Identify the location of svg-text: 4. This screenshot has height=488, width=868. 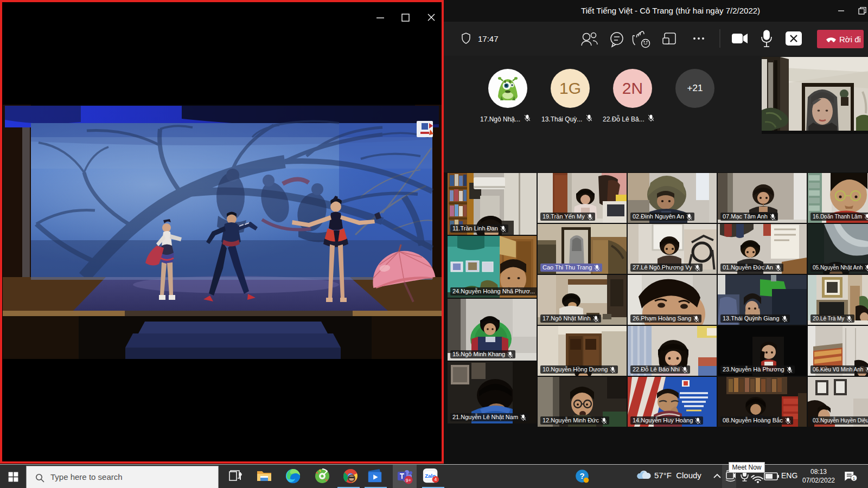
(435, 479).